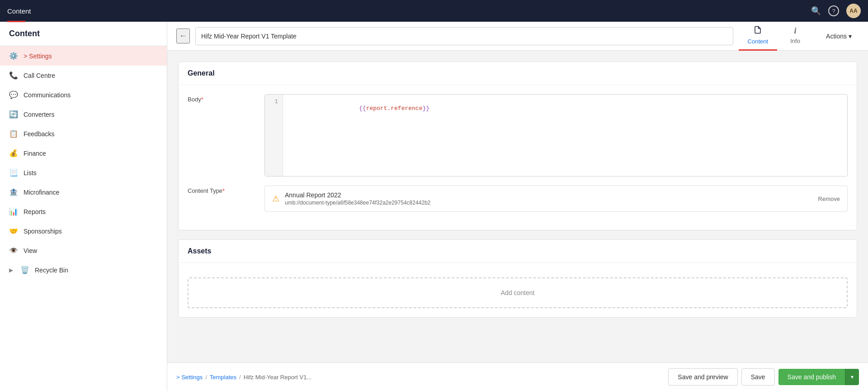 This screenshot has height=391, width=868. Describe the element at coordinates (819, 377) in the screenshot. I see `save-publish-group: Save and publish ▾` at that location.